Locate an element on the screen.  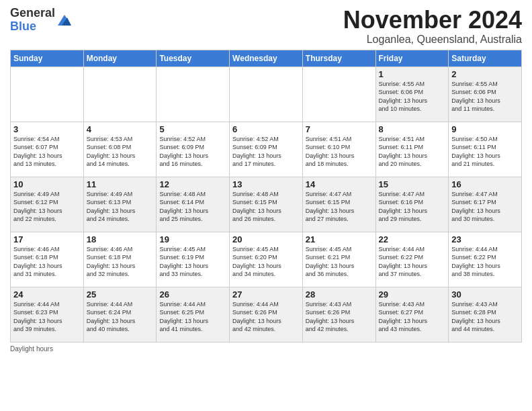
day-number: 5 is located at coordinates (193, 129).